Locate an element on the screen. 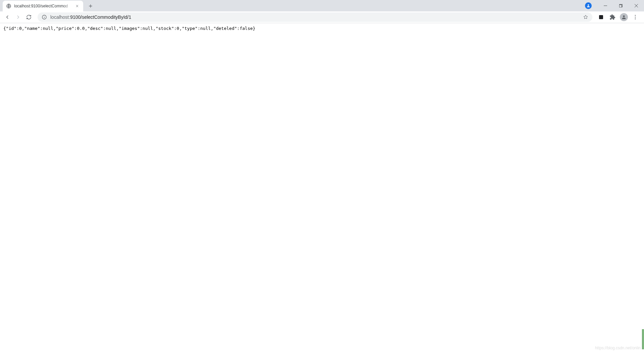 The width and height of the screenshot is (644, 352). scroll-indicator is located at coordinates (643, 339).